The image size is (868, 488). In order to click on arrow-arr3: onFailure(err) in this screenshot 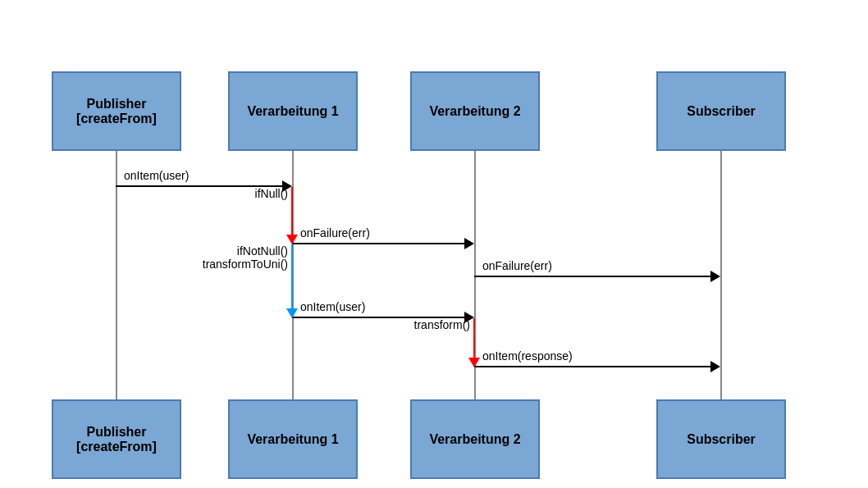, I will do `click(597, 276)`.